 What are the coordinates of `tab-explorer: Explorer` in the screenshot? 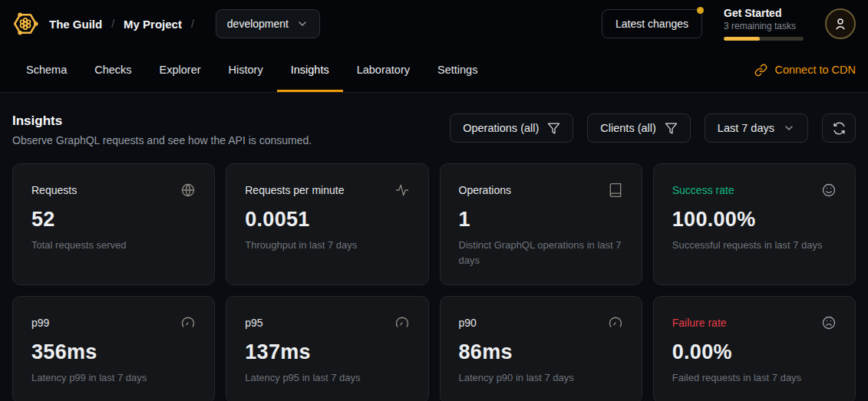 It's located at (180, 70).